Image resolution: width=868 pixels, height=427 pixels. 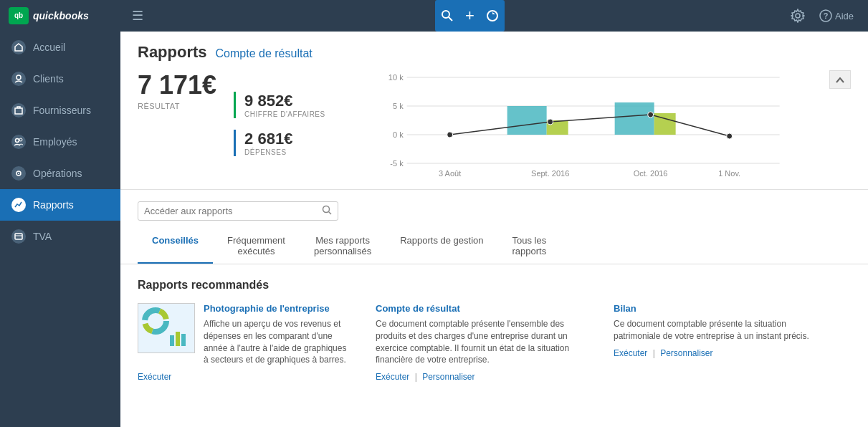 What do you see at coordinates (177, 106) in the screenshot?
I see `main-label: RÉSULTAT` at bounding box center [177, 106].